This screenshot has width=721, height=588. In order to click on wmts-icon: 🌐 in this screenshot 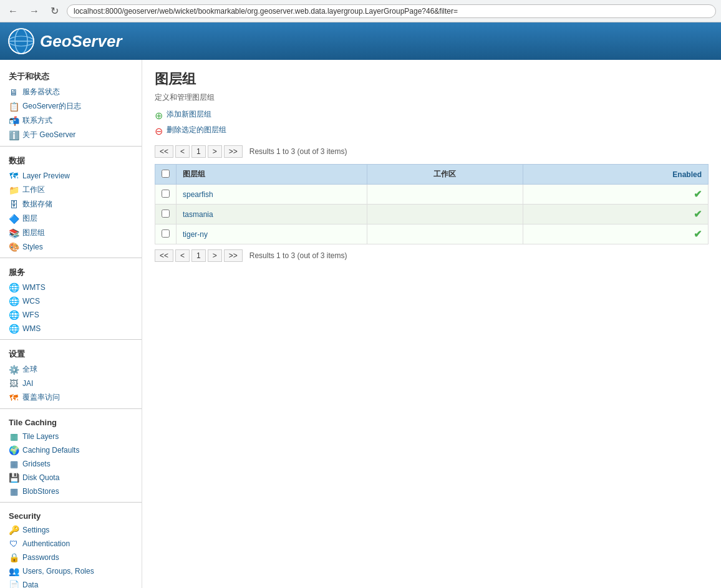, I will do `click(14, 287)`.